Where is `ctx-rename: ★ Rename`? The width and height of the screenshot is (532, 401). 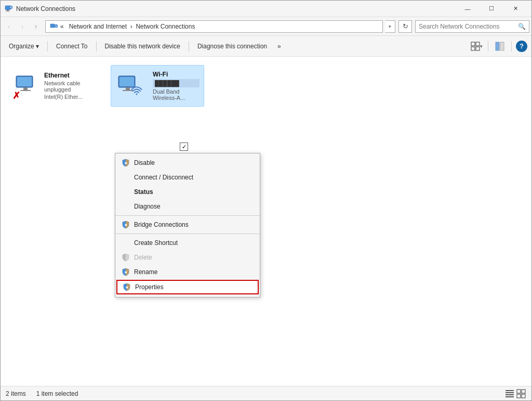 ctx-rename: ★ Rename is located at coordinates (188, 272).